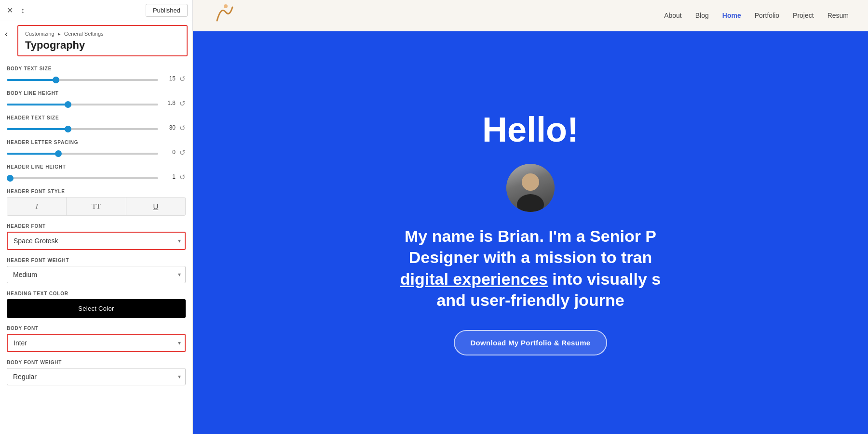  Describe the element at coordinates (96, 294) in the screenshot. I see `heading-text-color-label: HEADING TEXT COLOR` at that location.